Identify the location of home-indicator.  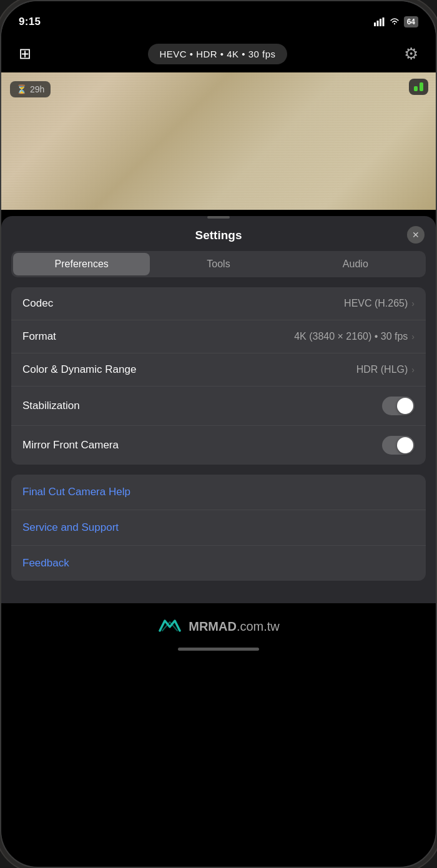
(219, 649).